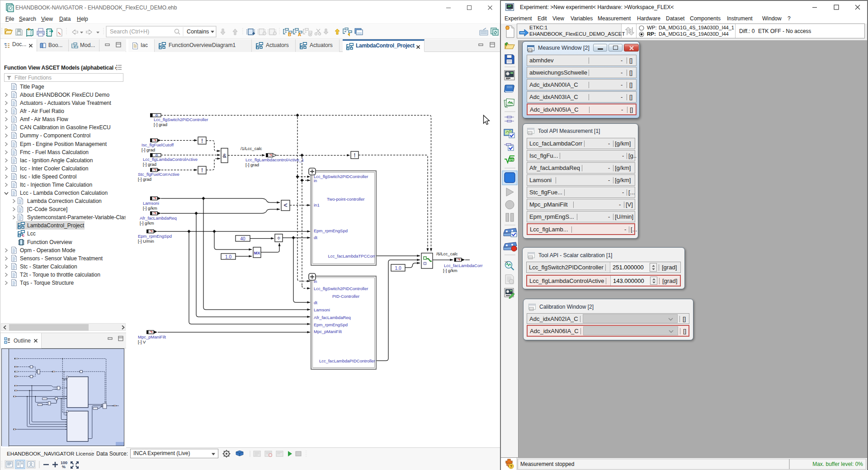  Describe the element at coordinates (257, 253) in the screenshot. I see `svg-text: MX` at that location.